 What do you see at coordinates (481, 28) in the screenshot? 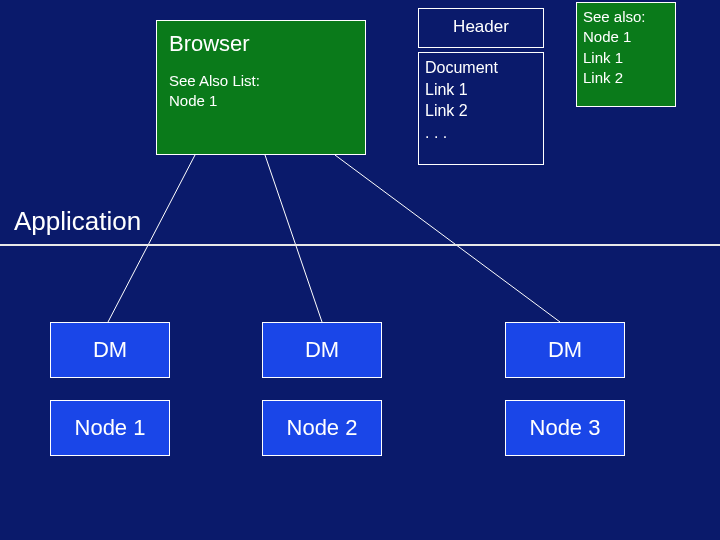
I see `header-panel: Header` at bounding box center [481, 28].